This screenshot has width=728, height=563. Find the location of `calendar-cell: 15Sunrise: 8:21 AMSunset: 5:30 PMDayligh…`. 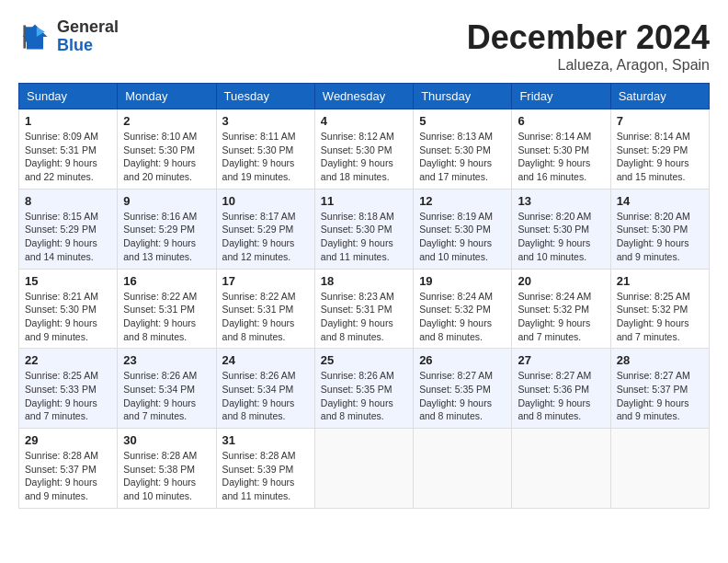

calendar-cell: 15Sunrise: 8:21 AMSunset: 5:30 PMDayligh… is located at coordinates (68, 309).